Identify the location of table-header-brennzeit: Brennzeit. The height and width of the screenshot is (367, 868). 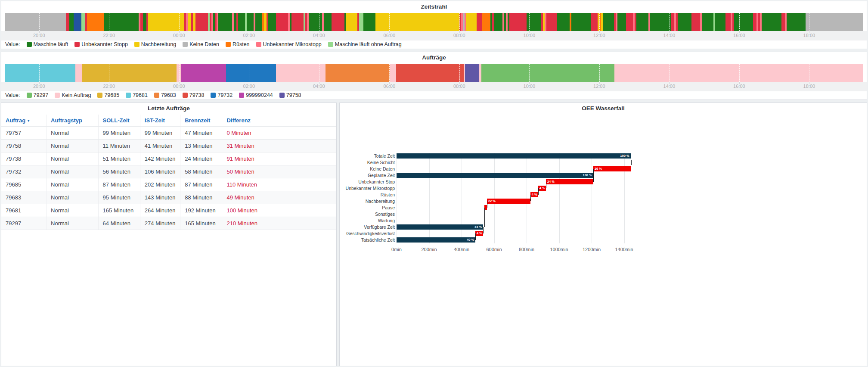
(202, 121).